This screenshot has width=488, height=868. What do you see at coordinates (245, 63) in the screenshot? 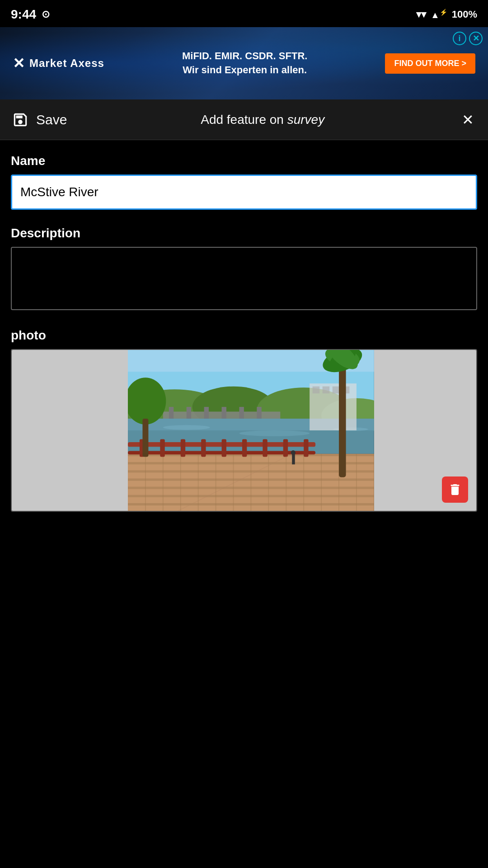
I see `ad-text: MiFID. EMIR. CSDR. SFTR. Wir sind Expert…` at bounding box center [245, 63].